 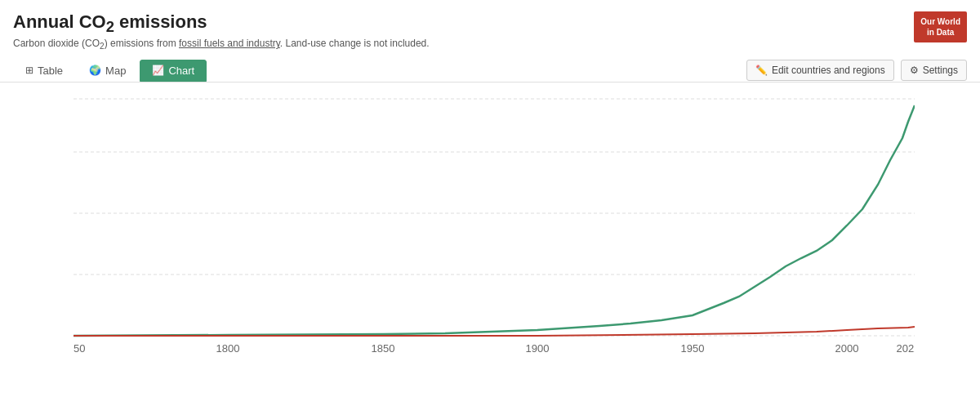 I want to click on svg-text: 1900, so click(x=537, y=348).